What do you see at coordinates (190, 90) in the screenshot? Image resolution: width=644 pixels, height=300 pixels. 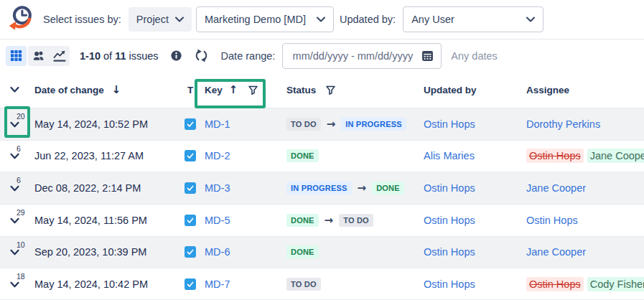 I see `column-header-type: T` at bounding box center [190, 90].